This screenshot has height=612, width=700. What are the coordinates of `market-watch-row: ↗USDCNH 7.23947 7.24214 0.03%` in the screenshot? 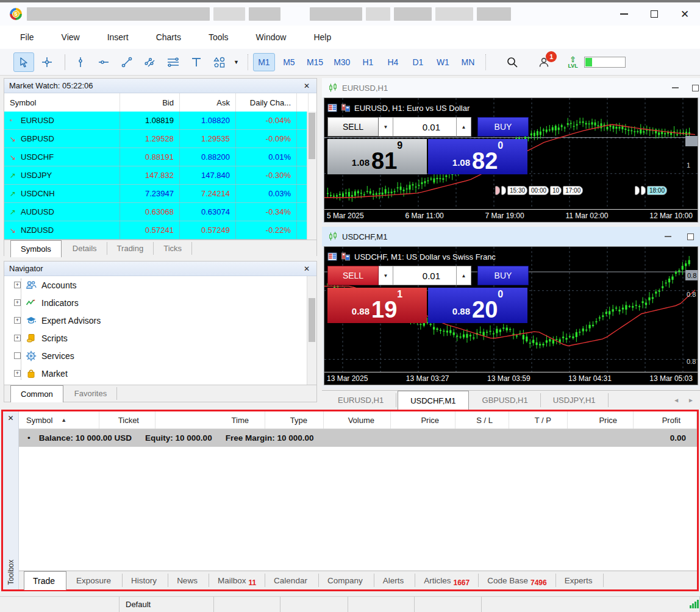 It's located at (160, 194).